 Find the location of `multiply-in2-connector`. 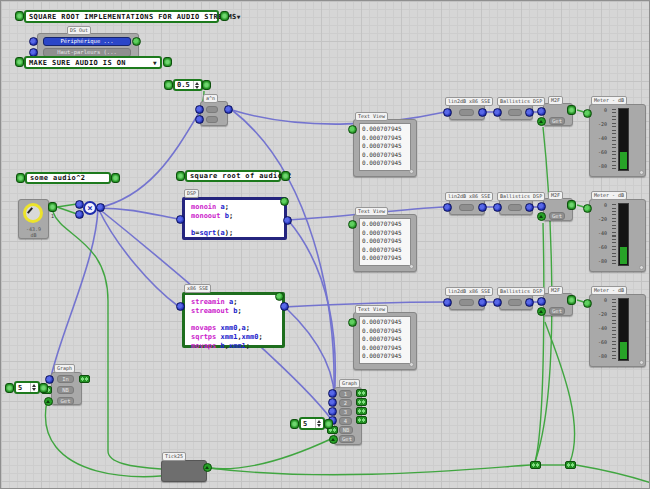

multiply-in2-connector is located at coordinates (80, 214).